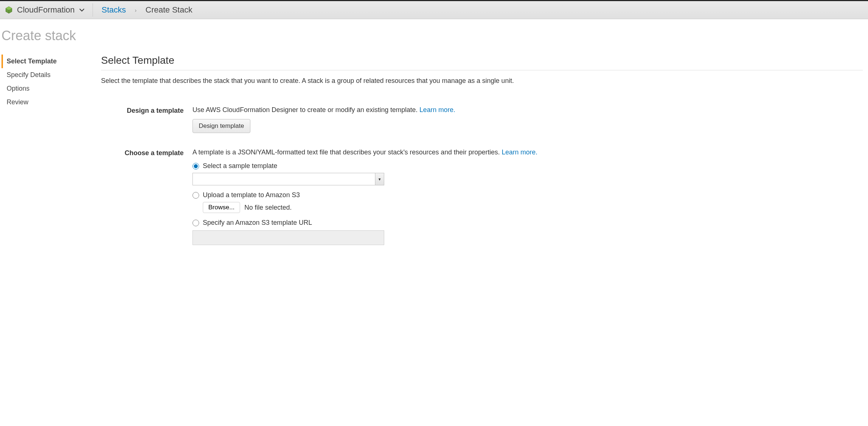  I want to click on caret-down-icon: ▼, so click(380, 179).